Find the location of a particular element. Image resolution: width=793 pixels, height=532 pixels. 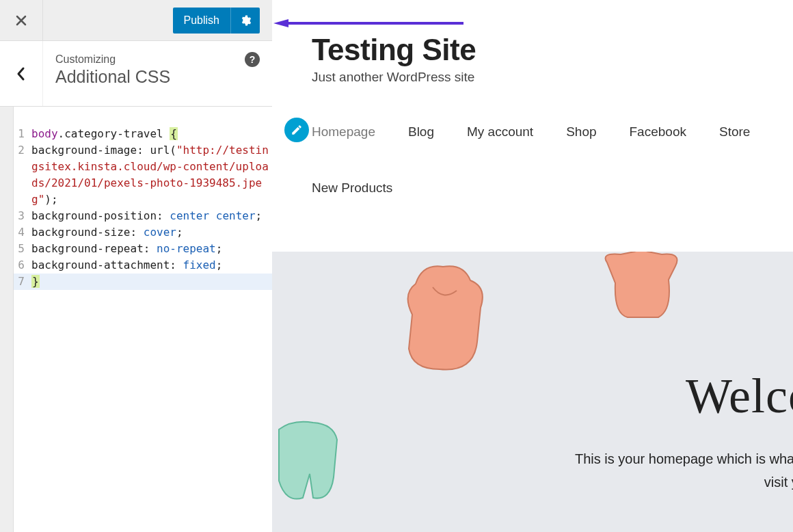

publish-settings-toggle is located at coordinates (245, 21).